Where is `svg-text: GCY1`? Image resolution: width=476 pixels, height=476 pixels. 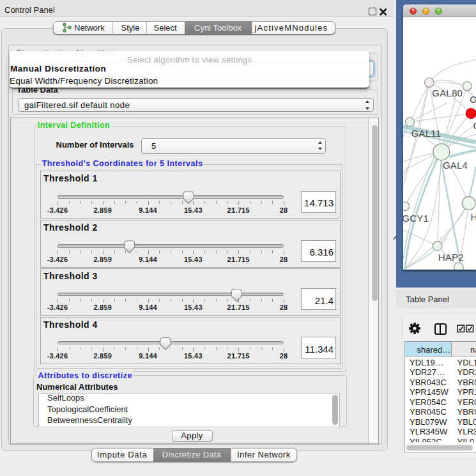 svg-text: GCY1 is located at coordinates (416, 219).